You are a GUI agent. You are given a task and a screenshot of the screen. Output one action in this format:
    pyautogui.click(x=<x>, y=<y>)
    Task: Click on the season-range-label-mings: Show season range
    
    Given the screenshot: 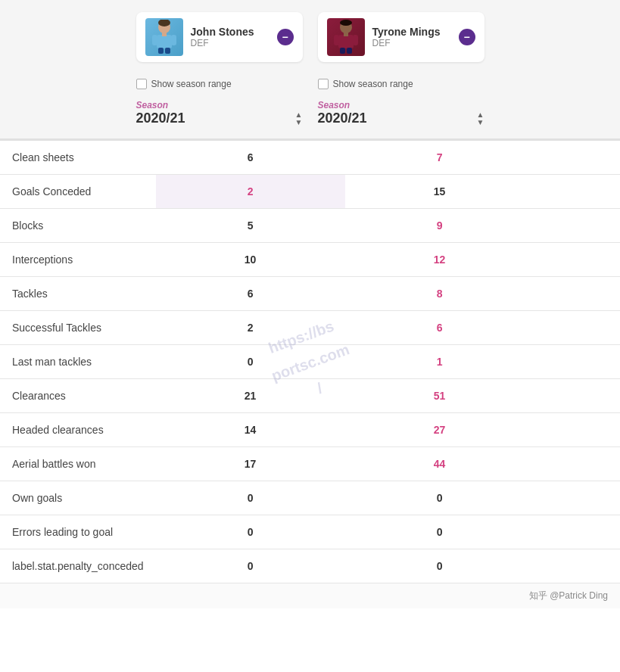 What is the action you would take?
    pyautogui.click(x=373, y=84)
    